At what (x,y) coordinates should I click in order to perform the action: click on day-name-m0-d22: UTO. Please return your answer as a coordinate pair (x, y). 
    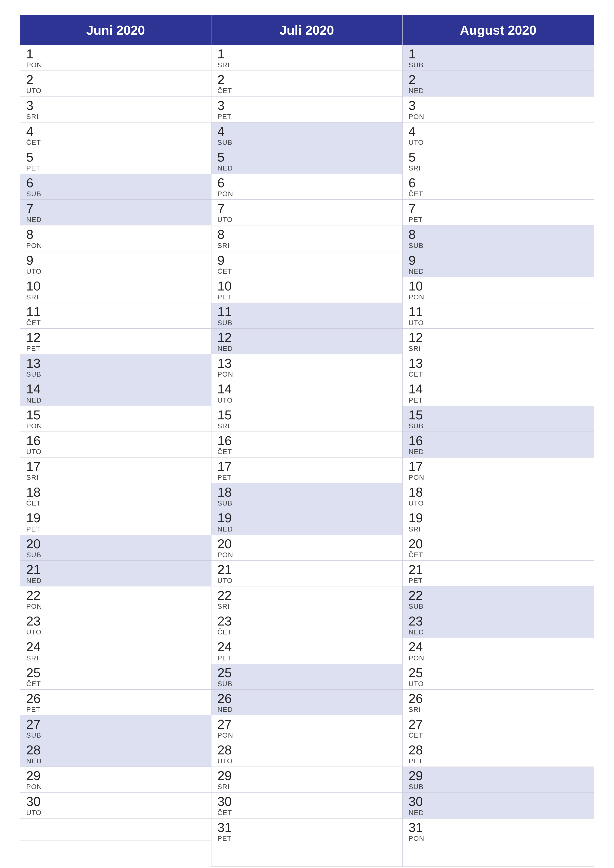
    Looking at the image, I should click on (116, 632).